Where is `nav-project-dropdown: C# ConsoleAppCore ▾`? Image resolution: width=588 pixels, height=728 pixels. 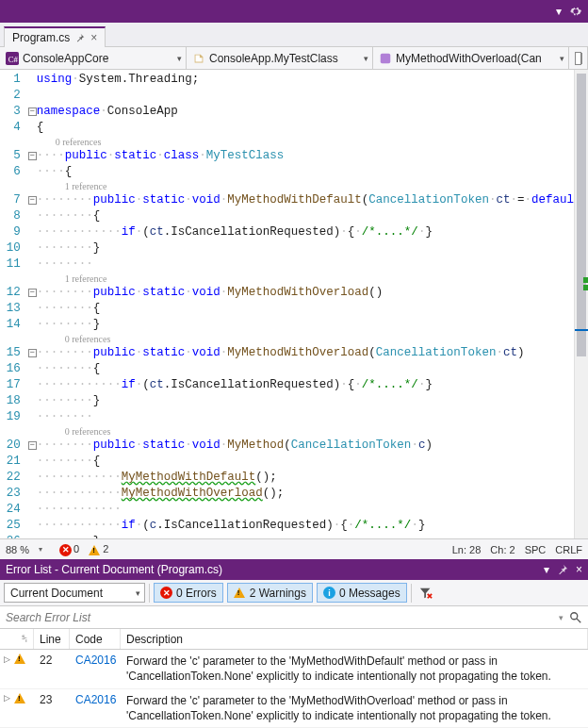 nav-project-dropdown: C# ConsoleAppCore ▾ is located at coordinates (93, 58).